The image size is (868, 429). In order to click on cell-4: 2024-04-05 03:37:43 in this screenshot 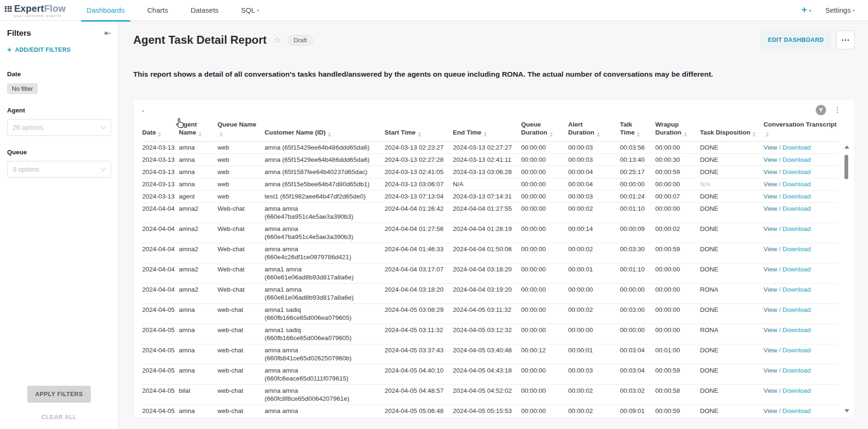, I will do `click(419, 354)`.